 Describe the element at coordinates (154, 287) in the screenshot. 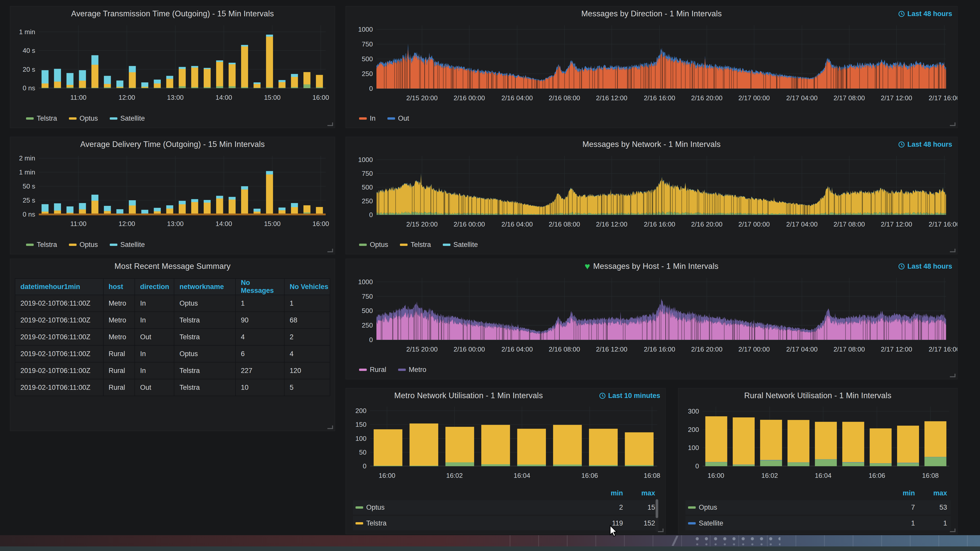

I see `table-header-direction: direction` at that location.